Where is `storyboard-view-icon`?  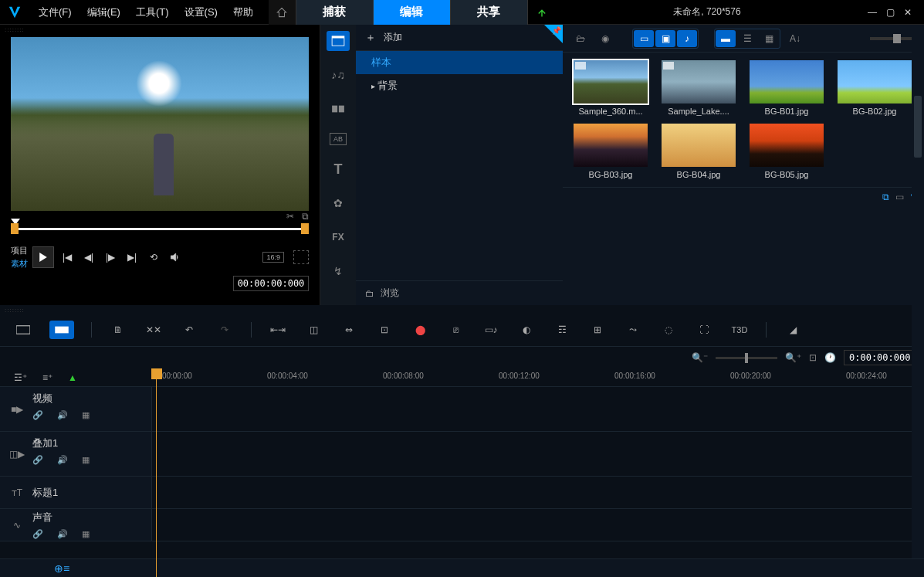
storyboard-view-icon is located at coordinates (23, 330).